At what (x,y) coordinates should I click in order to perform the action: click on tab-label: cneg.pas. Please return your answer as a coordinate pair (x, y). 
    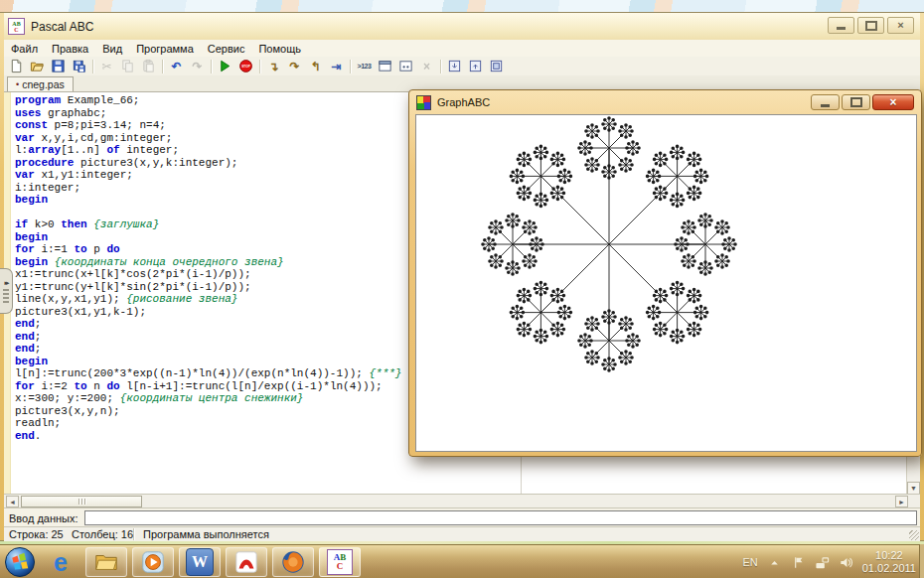
    Looking at the image, I should click on (44, 84).